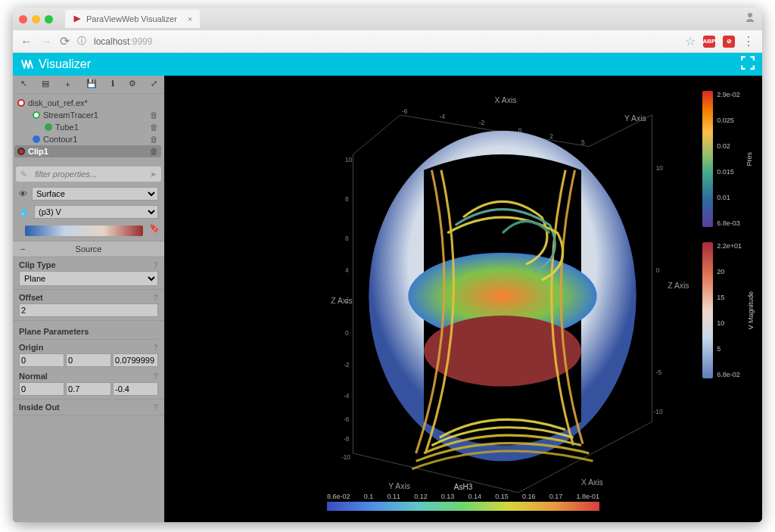  Describe the element at coordinates (24, 212) in the screenshot. I see `droplet-icon: 💧` at that location.